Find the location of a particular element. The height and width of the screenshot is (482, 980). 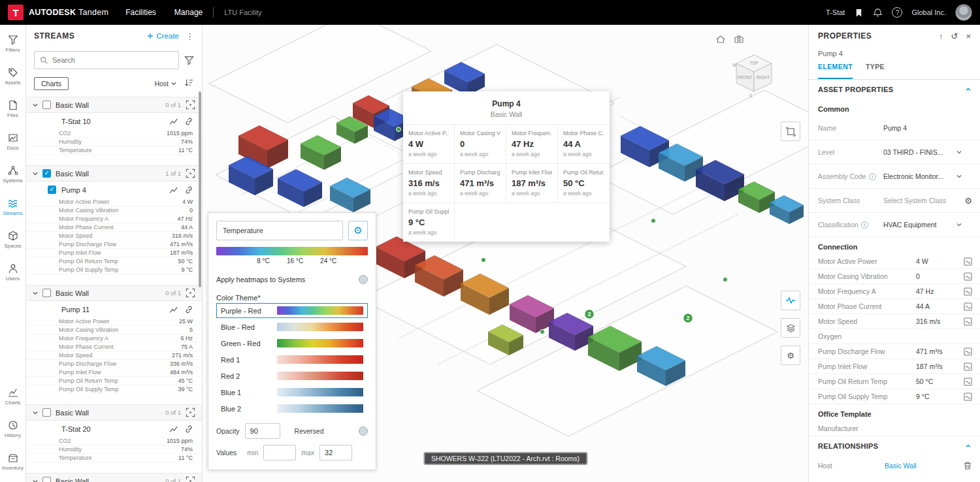

color-theme-option: Red 1 is located at coordinates (292, 359).